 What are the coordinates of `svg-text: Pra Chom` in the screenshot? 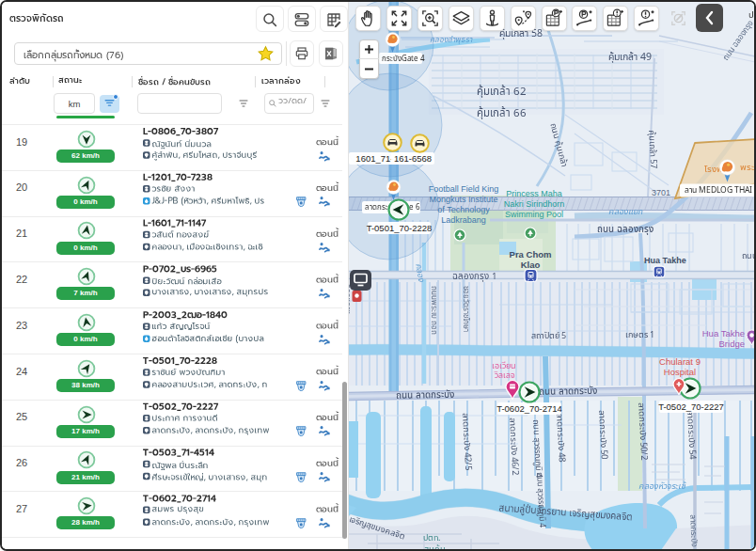 It's located at (530, 254).